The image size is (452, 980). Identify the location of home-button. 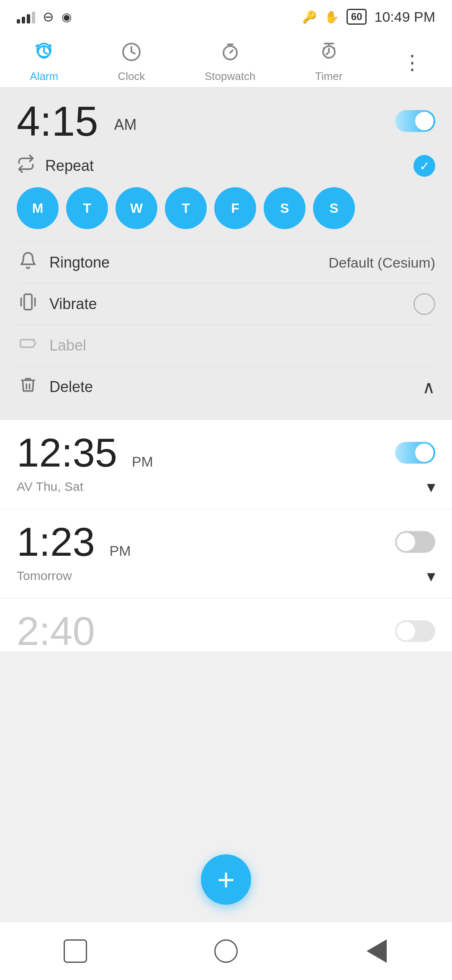
(226, 951).